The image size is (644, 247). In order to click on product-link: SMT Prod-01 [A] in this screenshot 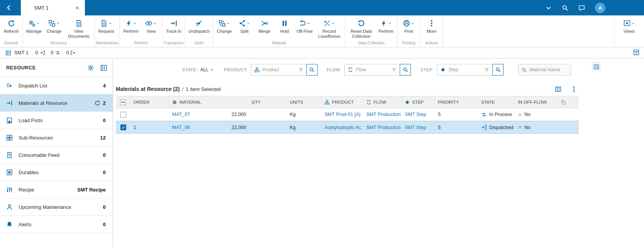, I will do `click(343, 114)`.